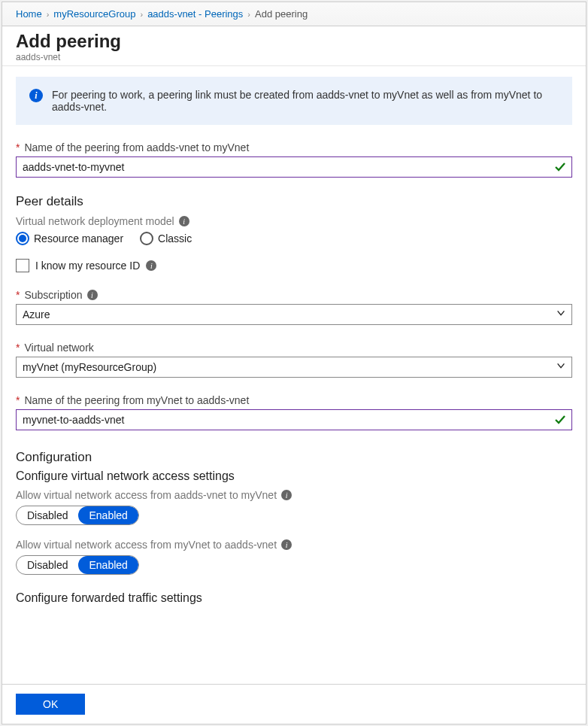 The height and width of the screenshot is (726, 588). What do you see at coordinates (294, 202) in the screenshot?
I see `peer-details-heading: Peer details` at bounding box center [294, 202].